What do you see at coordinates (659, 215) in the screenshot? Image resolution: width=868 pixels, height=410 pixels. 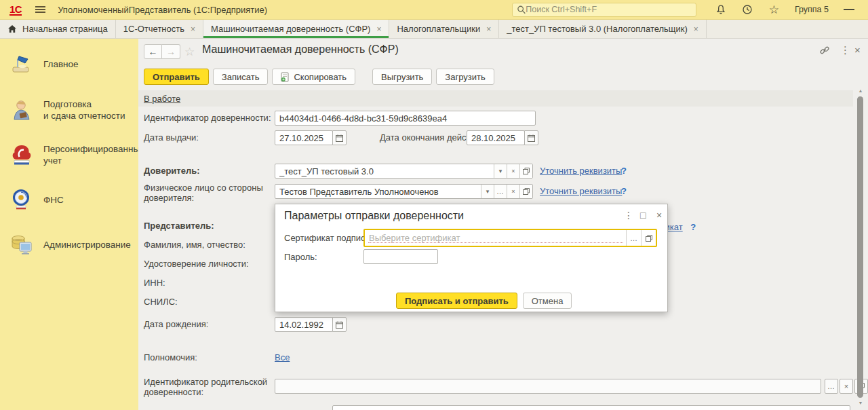 I see `dialog-close-icon: ×` at bounding box center [659, 215].